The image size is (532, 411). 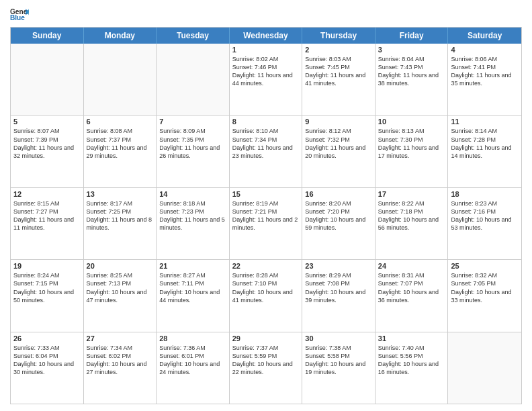 What do you see at coordinates (412, 36) in the screenshot?
I see `weekday-header: Friday` at bounding box center [412, 36].